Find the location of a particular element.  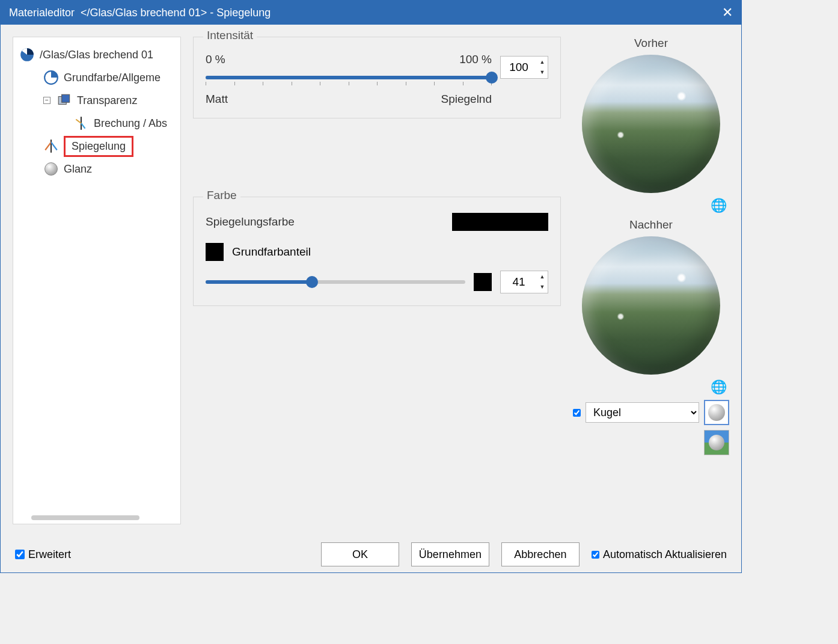

tree-item-glanz: Glanz is located at coordinates (97, 169).